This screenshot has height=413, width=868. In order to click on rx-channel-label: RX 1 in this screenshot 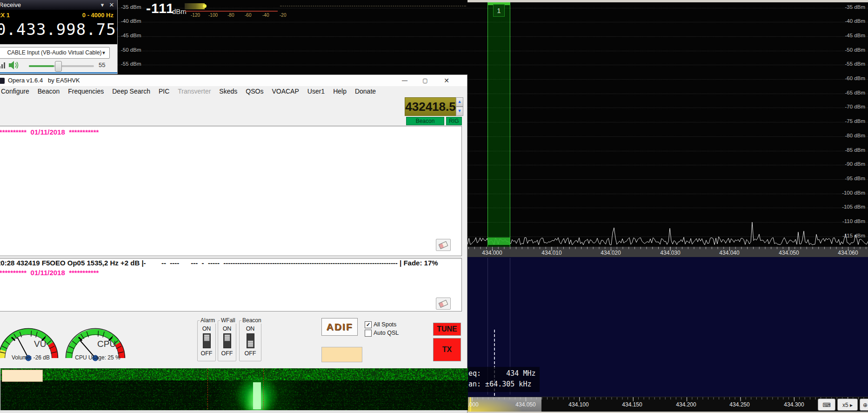, I will do `click(5, 15)`.